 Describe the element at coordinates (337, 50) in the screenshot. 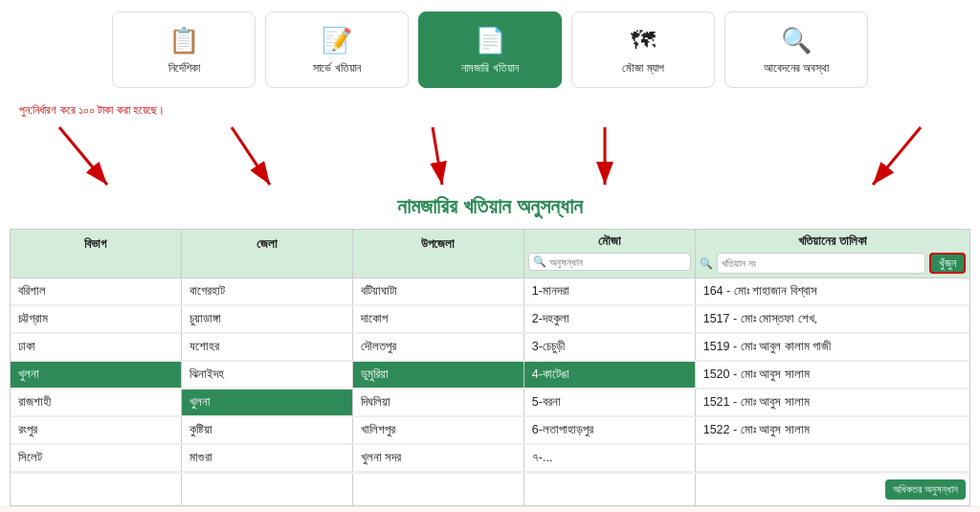

I see `nav-item-sarve: 📝 সার্ভে খতিয়ান` at that location.